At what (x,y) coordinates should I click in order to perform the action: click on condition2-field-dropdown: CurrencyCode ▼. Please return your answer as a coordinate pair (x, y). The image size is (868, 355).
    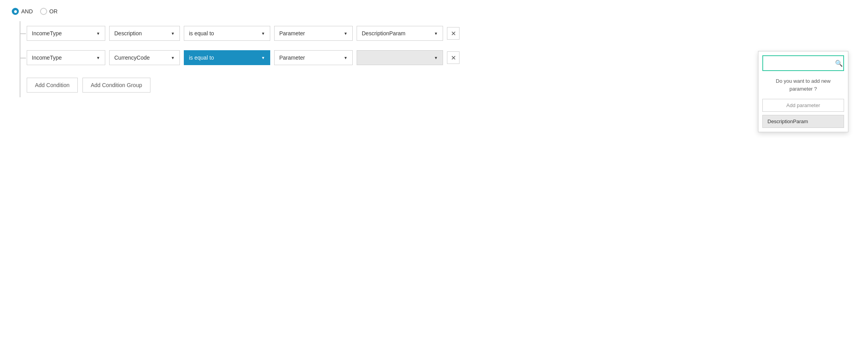
    Looking at the image, I should click on (145, 58).